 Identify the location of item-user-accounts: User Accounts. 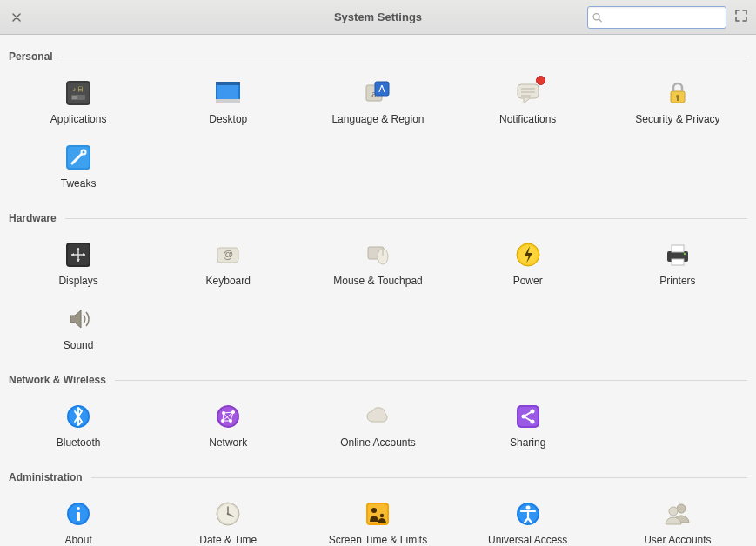
(678, 519).